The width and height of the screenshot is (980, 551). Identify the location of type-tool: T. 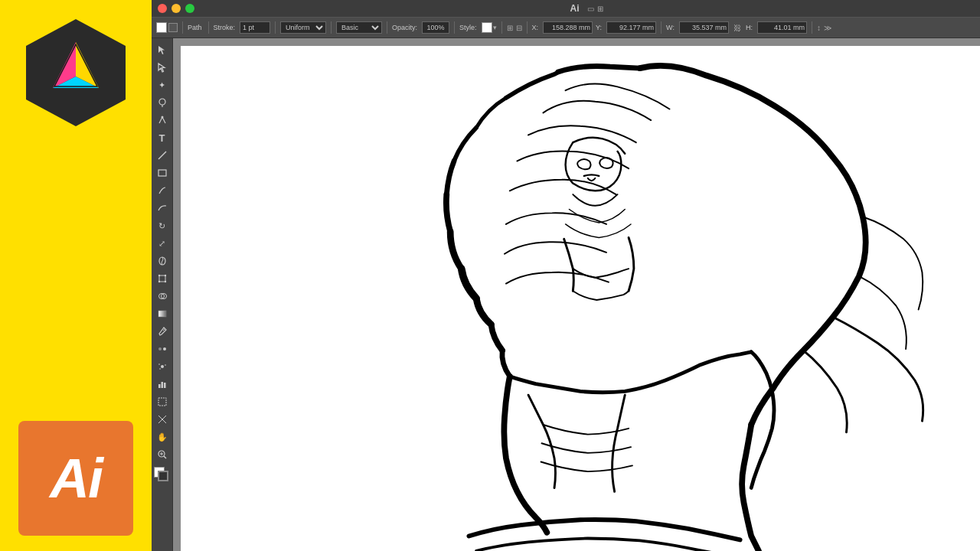
(162, 138).